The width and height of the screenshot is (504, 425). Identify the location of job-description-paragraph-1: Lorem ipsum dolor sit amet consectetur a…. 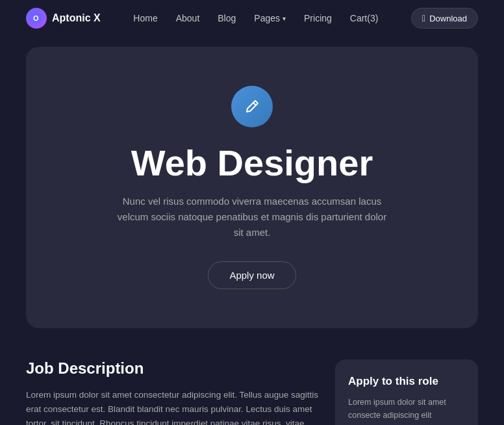
(173, 407).